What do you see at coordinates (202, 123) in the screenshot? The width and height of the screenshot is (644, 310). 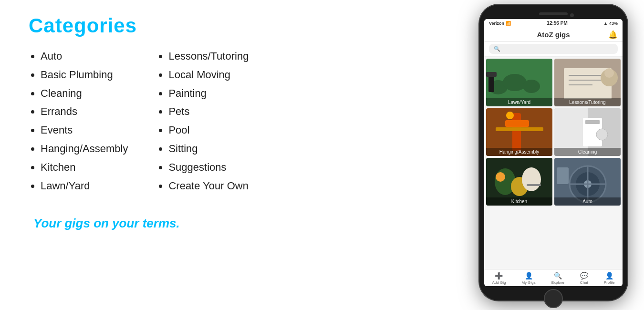 I see `right-category-list: Lessons/TutoringLocal MovingPaintingPets…` at bounding box center [202, 123].